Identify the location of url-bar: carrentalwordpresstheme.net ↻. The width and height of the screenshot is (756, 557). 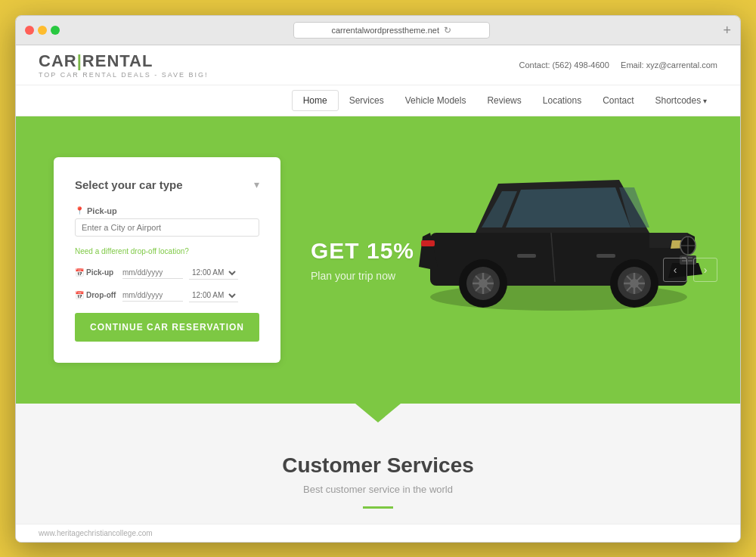
(392, 30).